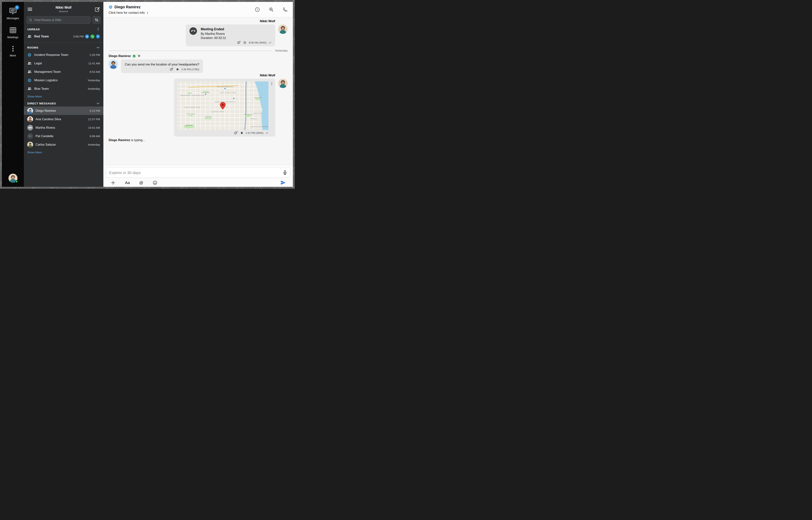 The height and width of the screenshot is (520, 812). Describe the element at coordinates (17, 7) in the screenshot. I see `messages-unread-badge: 5` at that location.